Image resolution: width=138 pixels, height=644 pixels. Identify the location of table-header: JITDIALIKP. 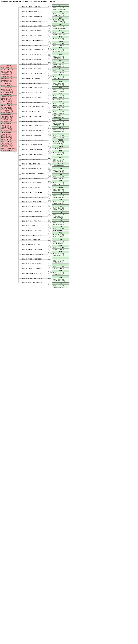
(9, 66).